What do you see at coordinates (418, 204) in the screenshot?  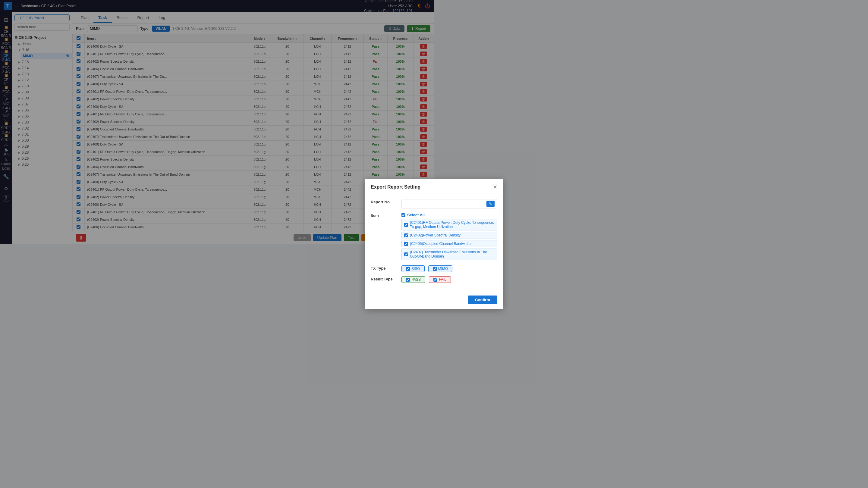 I see `report-no-input-container: ✎` at bounding box center [418, 204].